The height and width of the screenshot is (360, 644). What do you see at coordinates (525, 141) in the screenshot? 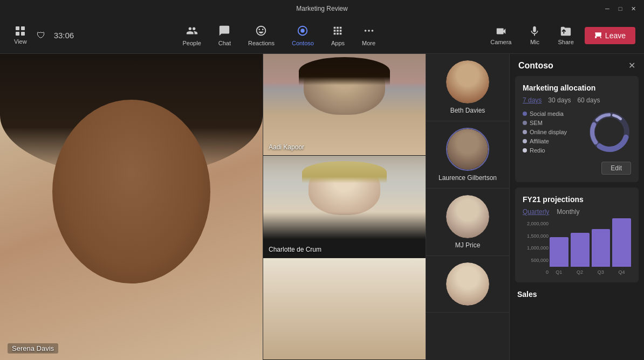
I see `legend-dot-affiliate` at bounding box center [525, 141].